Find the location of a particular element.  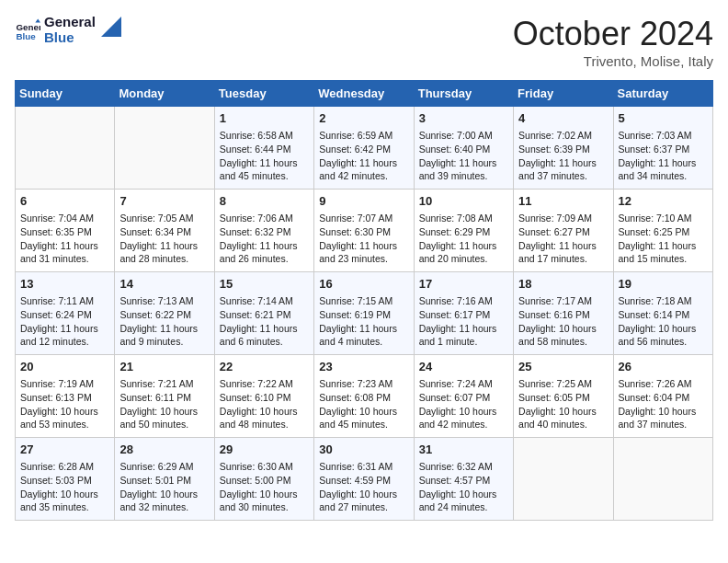

calendar-cell: 1Sunrise: 6:58 AM Sunset: 6:44 PM Daylig… is located at coordinates (264, 148).